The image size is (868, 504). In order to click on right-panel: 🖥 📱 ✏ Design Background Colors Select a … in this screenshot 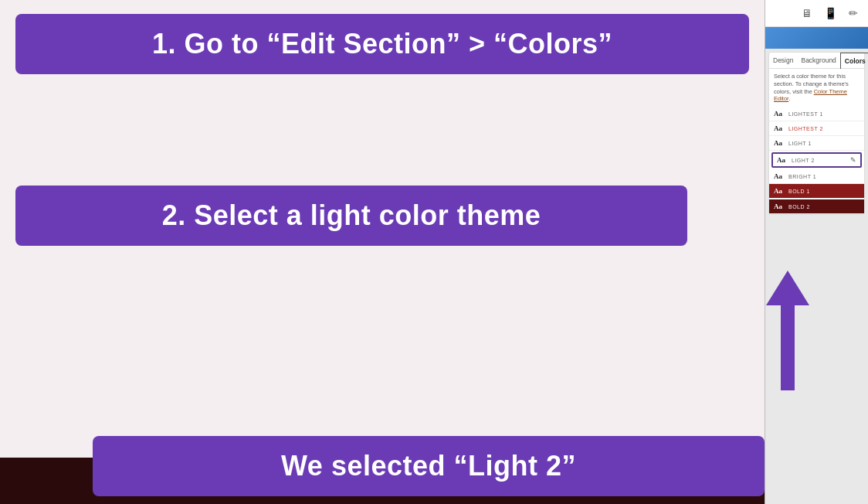, I will do `click(816, 252)`.